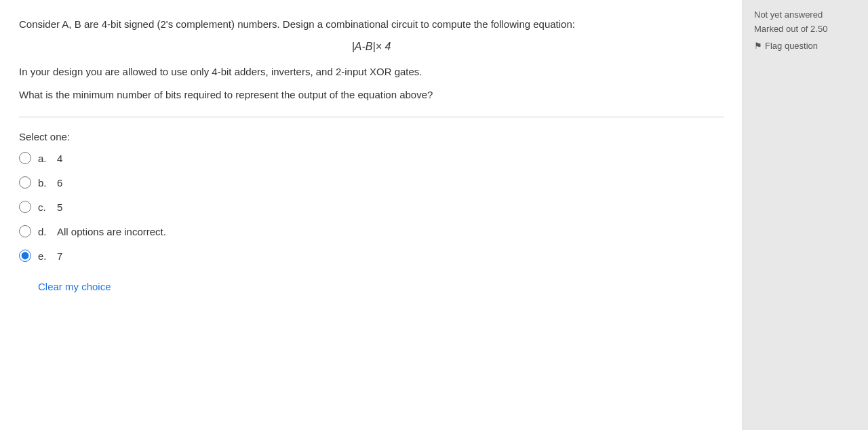  What do you see at coordinates (45, 208) in the screenshot?
I see `option-c-letter: c.` at bounding box center [45, 208].